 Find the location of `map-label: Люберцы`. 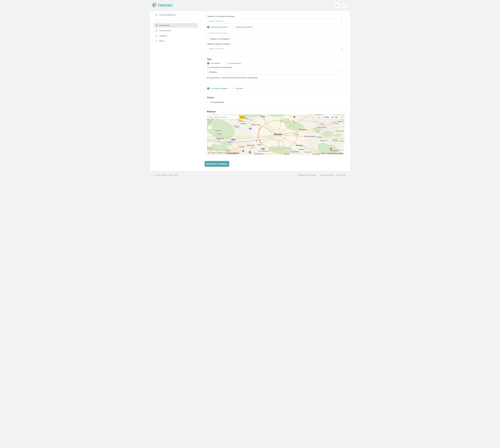

map-label: Люберцы is located at coordinates (299, 145).